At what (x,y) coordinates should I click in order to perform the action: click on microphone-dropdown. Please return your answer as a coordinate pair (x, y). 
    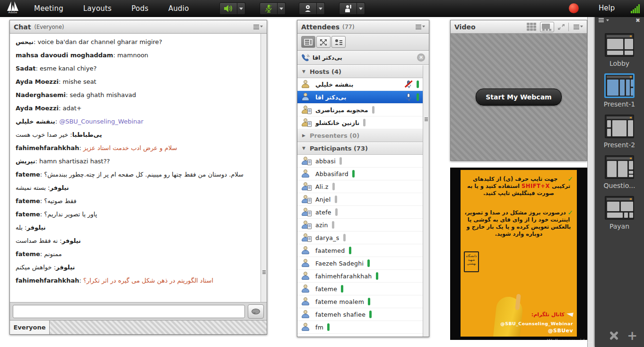
    Looking at the image, I should click on (282, 9).